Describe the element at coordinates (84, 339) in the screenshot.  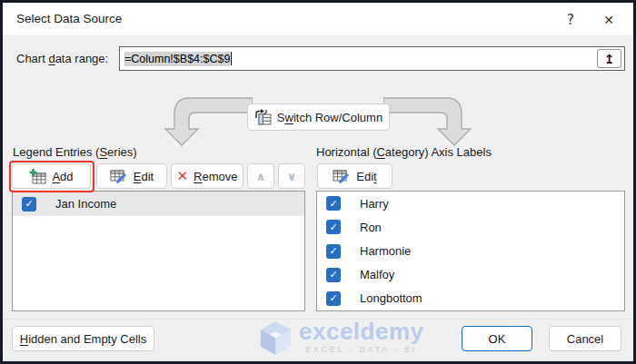
I see `hidden-and-empty-cells-button: Hidden and Empty Cells` at that location.